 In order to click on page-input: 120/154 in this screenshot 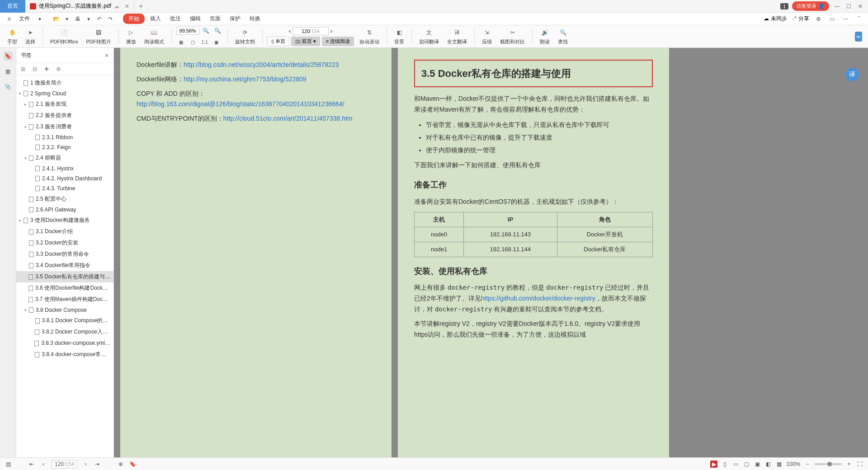, I will do `click(311, 31)`.